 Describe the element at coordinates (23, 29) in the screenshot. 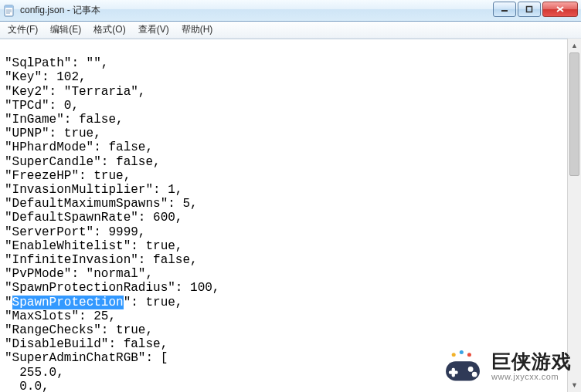

I see `menu-file: 文件(F)` at that location.